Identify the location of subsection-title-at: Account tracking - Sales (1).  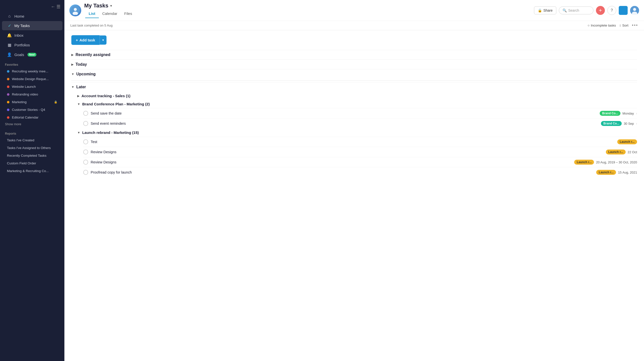
(106, 96).